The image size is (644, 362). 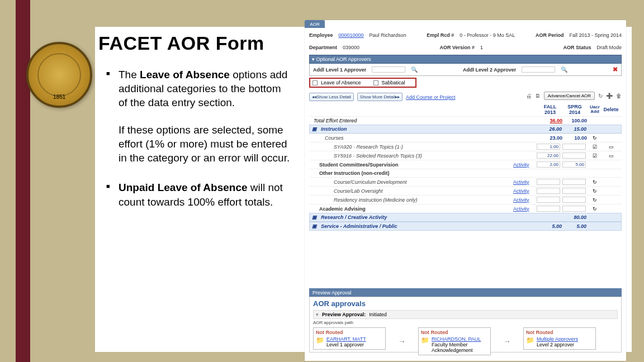 What do you see at coordinates (574, 146) in the screenshot?
I see `course1-spring-input` at bounding box center [574, 146].